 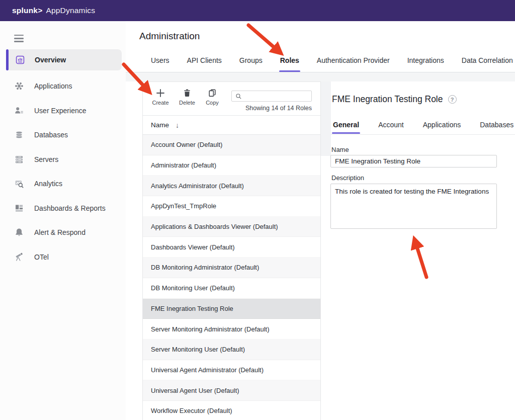 What do you see at coordinates (340, 150) in the screenshot?
I see `name-field-label: Name` at bounding box center [340, 150].